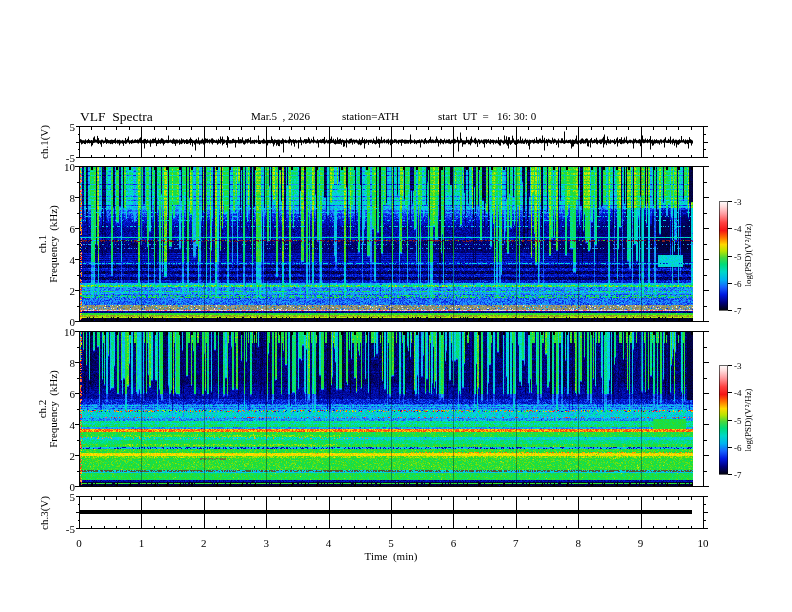 The image size is (792, 612). What do you see at coordinates (488, 116) in the screenshot?
I see `svg-text: start UT = 16: 30: 0` at bounding box center [488, 116].